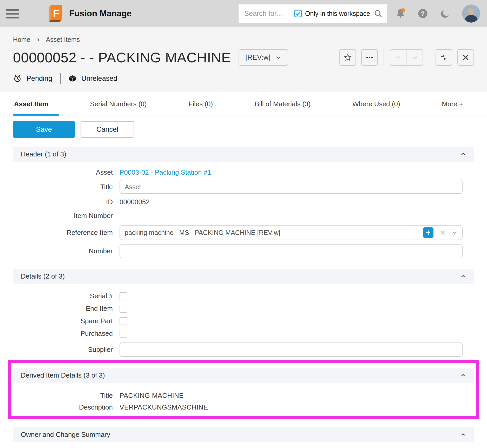 This screenshot has height=448, width=487. Describe the element at coordinates (291, 202) in the screenshot. I see `id-value: 00000052` at that location.